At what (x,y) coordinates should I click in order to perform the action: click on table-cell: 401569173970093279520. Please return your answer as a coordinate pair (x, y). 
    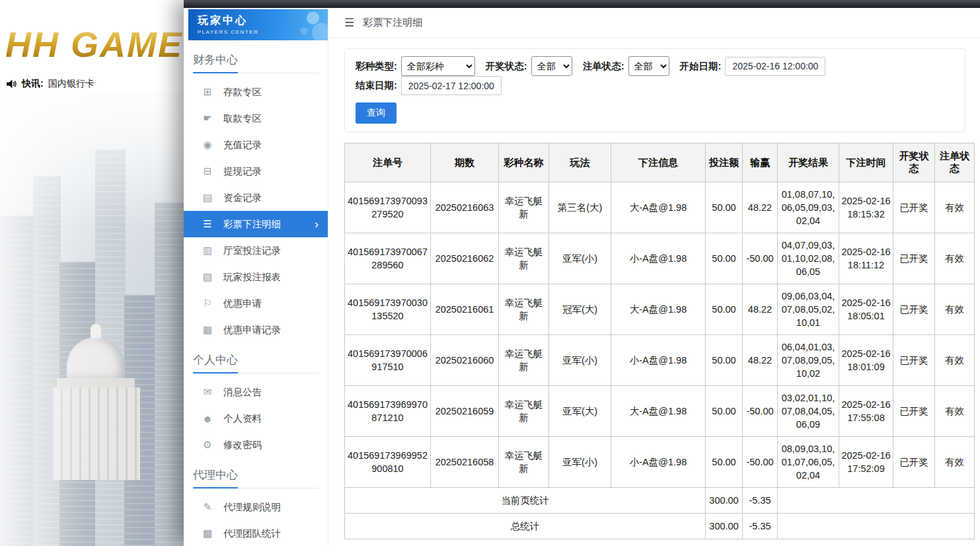
    Looking at the image, I should click on (388, 208).